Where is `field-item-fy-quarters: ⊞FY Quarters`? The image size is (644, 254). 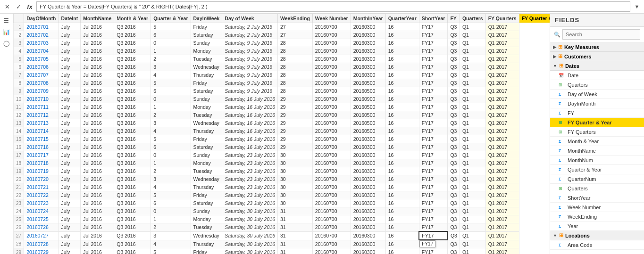 field-item-fy-quarters: ⊞FY Quarters is located at coordinates (597, 132).